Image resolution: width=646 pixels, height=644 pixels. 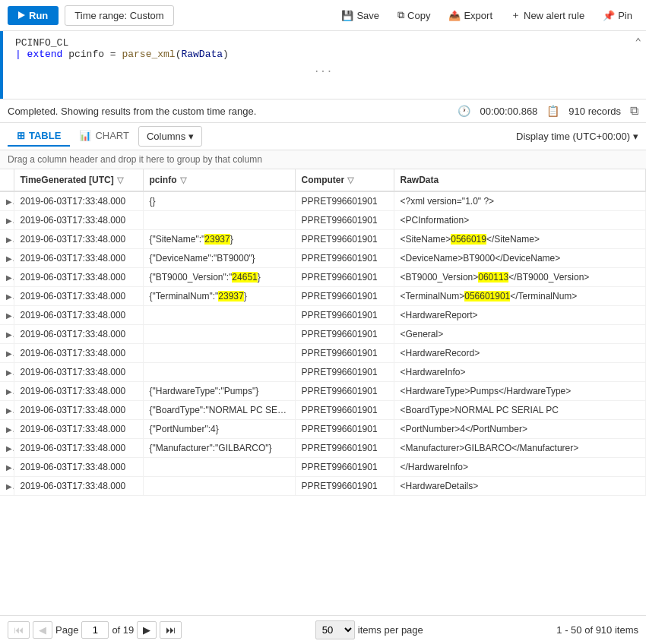 What do you see at coordinates (119, 15) in the screenshot?
I see `time-range-label: Time range: Custom` at bounding box center [119, 15].